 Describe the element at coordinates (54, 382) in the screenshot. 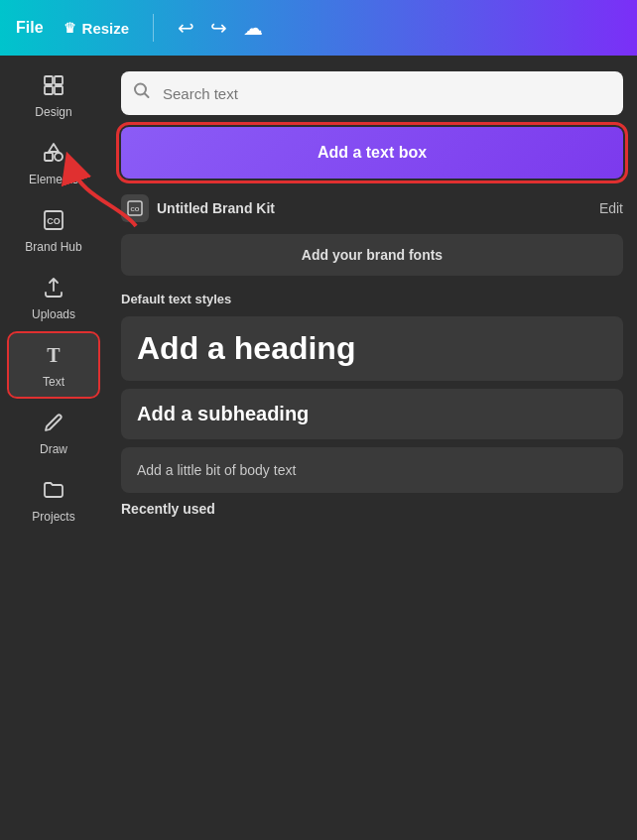

I see `sidebar-item-text-label: Text` at that location.